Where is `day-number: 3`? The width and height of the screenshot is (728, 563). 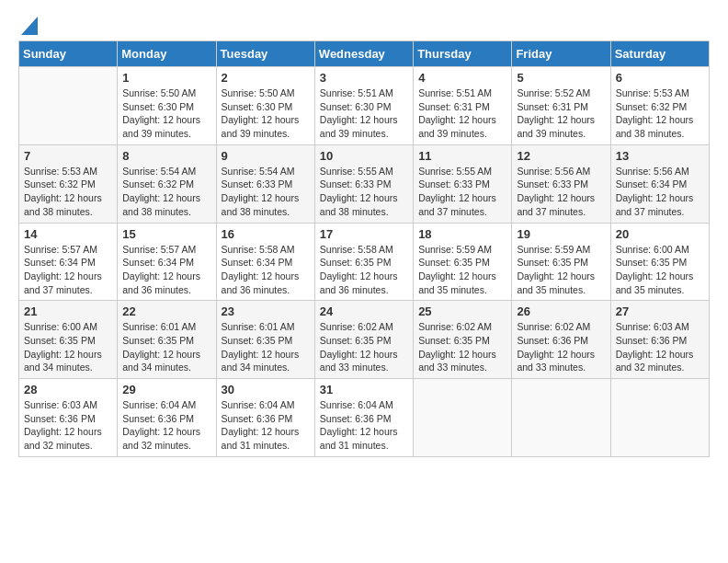
day-number: 3 is located at coordinates (364, 77).